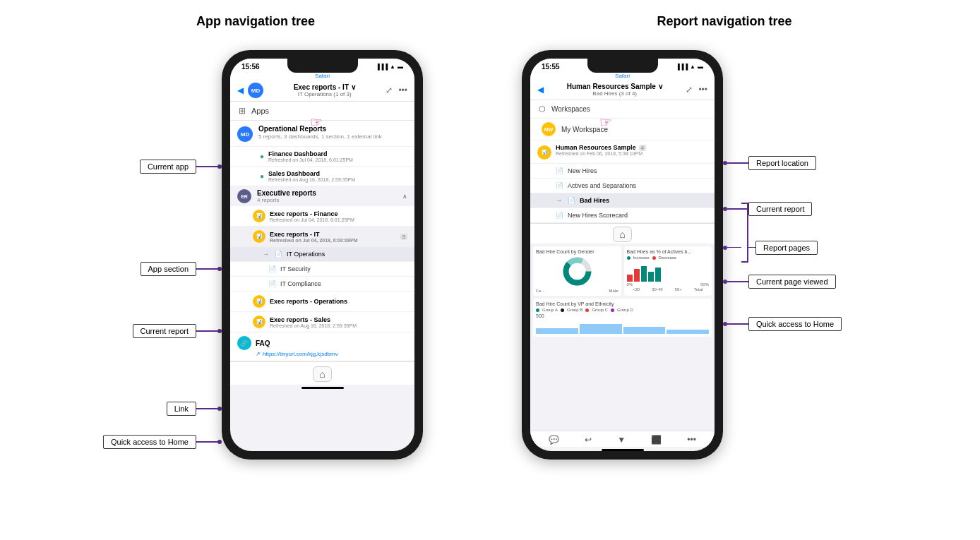 The height and width of the screenshot is (540, 980). Describe the element at coordinates (630, 284) in the screenshot. I see `label-pct-0: 0%` at that location.